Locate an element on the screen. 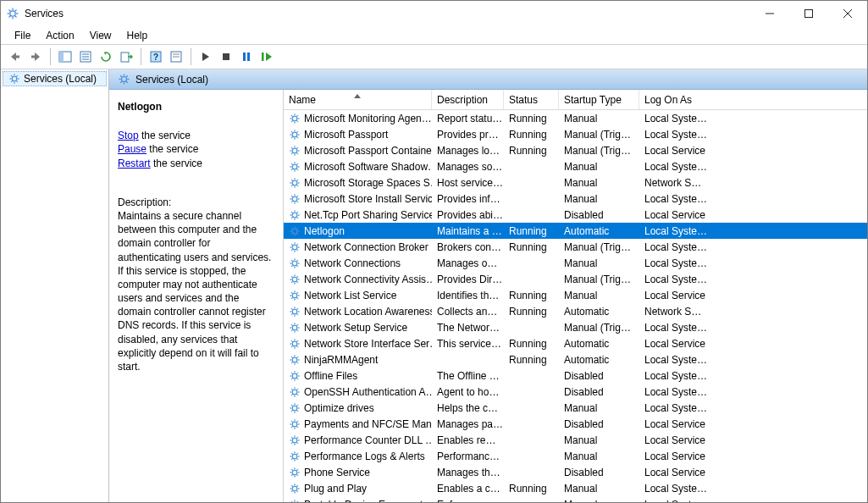 The height and width of the screenshot is (503, 868). service-row: Microsoft PassportProvides pr…RunningMan… is located at coordinates (576, 134).